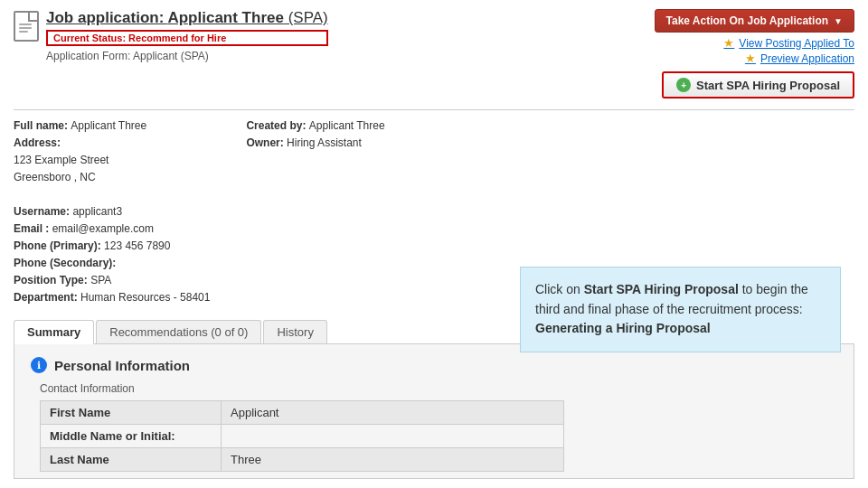 The image size is (868, 488). What do you see at coordinates (171, 36) in the screenshot?
I see `header-left: Job application: Applicant Three (SPA) C…` at bounding box center [171, 36].